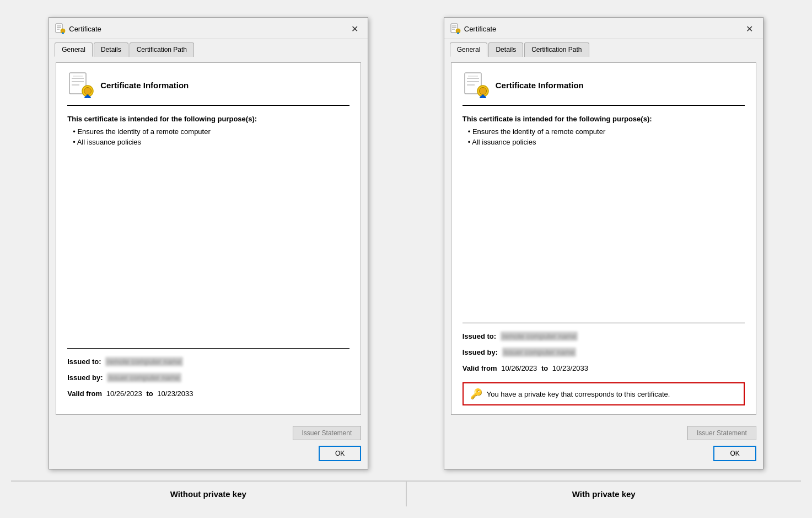 The height and width of the screenshot is (518, 812). I want to click on right-valid-from-date: 10/26/2023, so click(519, 369).